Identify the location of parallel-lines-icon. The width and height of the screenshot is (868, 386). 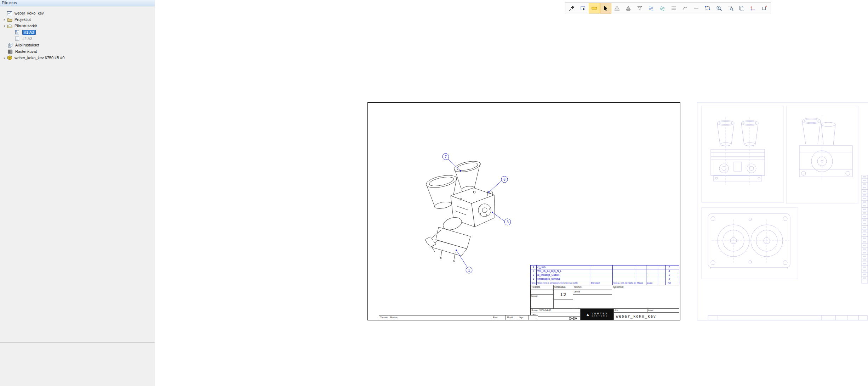
(674, 8).